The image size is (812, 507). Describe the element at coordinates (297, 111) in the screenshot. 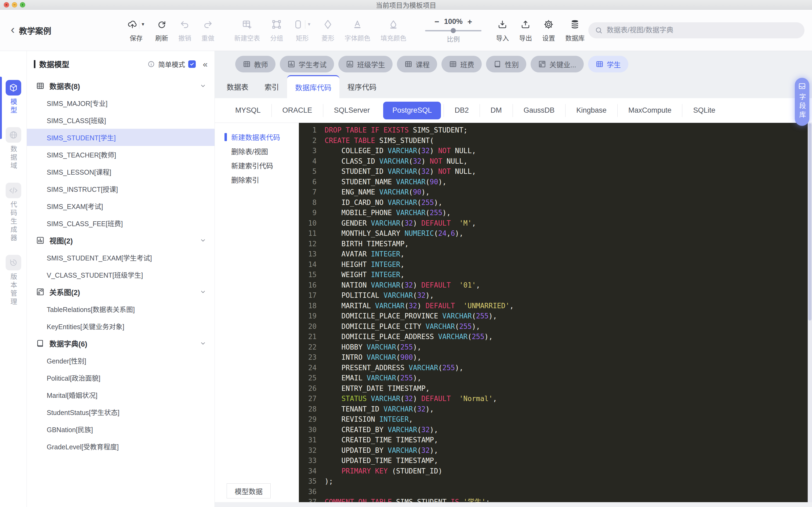

I see `dialect-oracle: ORACLE` at that location.